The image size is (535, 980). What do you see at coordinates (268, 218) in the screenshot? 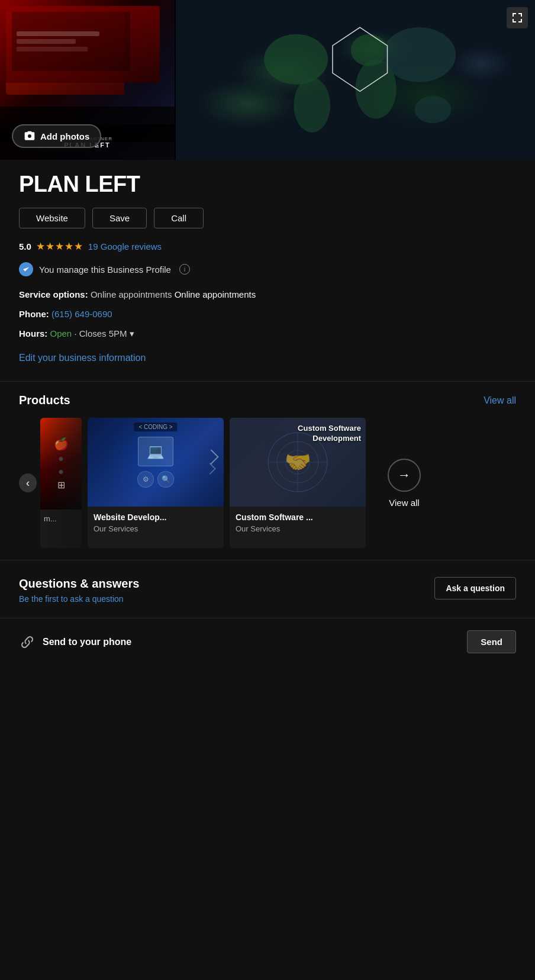
I see `action-buttons: Website Save Call` at bounding box center [268, 218].